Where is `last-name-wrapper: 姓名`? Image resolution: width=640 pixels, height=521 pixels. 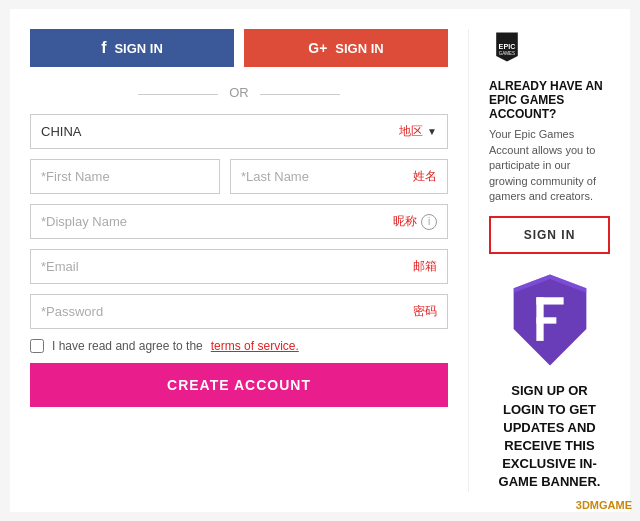
last-name-wrapper: 姓名 is located at coordinates (339, 176).